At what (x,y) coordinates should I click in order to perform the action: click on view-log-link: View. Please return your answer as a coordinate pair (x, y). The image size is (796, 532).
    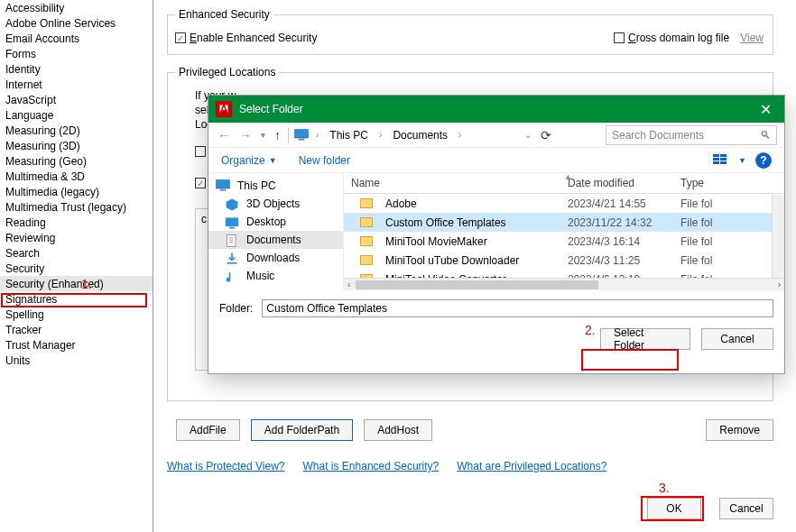
    Looking at the image, I should click on (752, 38).